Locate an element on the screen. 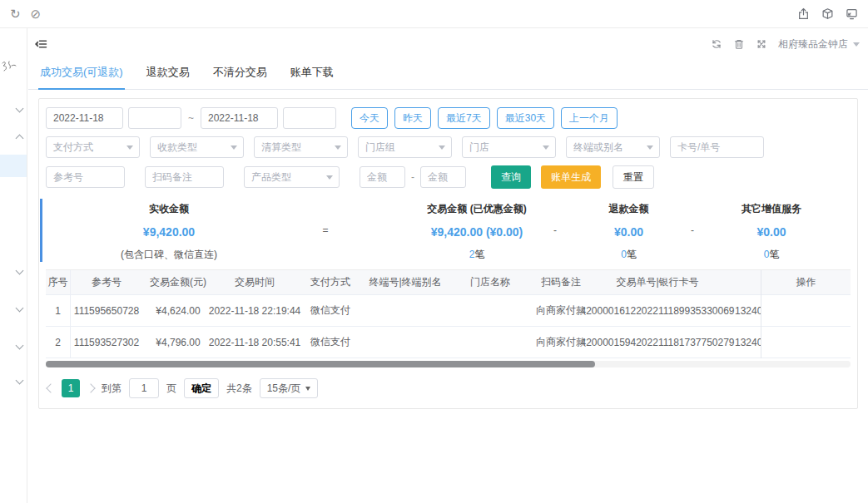 The height and width of the screenshot is (503, 868). col-header-ref-no: 参考号 is located at coordinates (107, 283).